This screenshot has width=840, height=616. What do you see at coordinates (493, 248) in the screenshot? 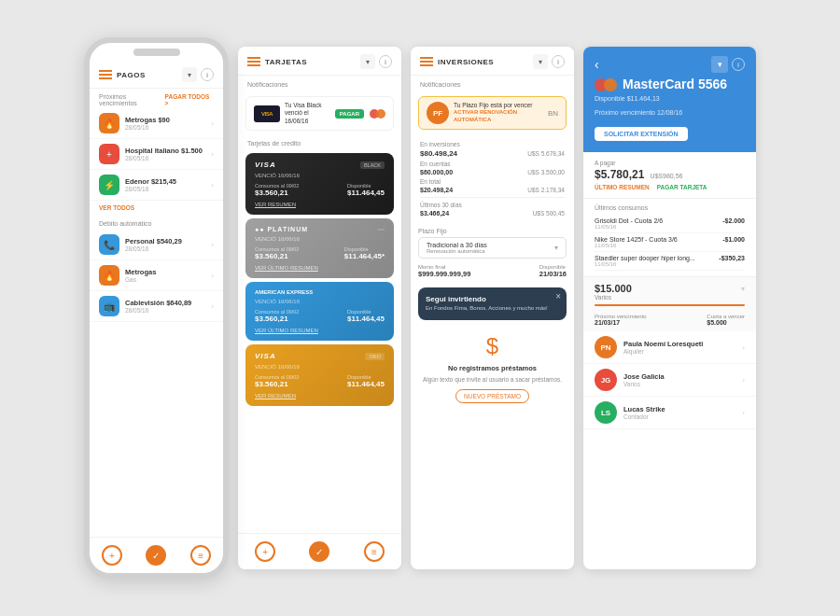
I see `plazo-dropdown: Tradicional a 30 días Renovación automát…` at bounding box center [493, 248].